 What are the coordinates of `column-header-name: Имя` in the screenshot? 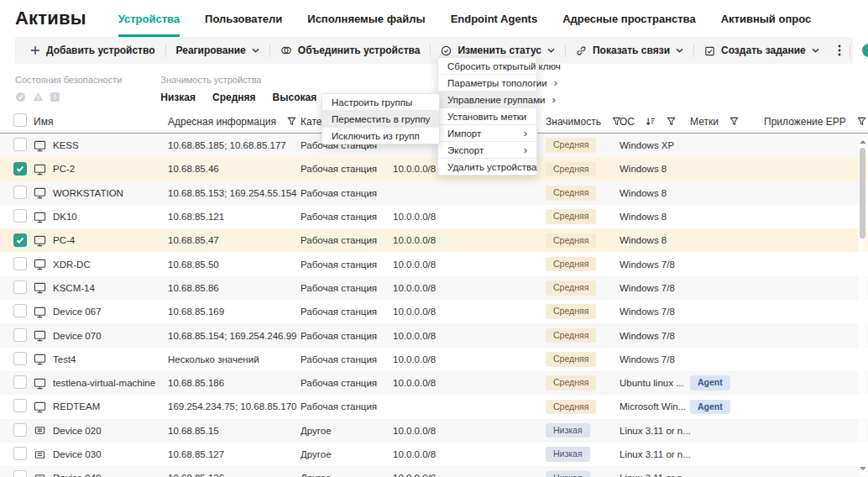 It's located at (101, 122).